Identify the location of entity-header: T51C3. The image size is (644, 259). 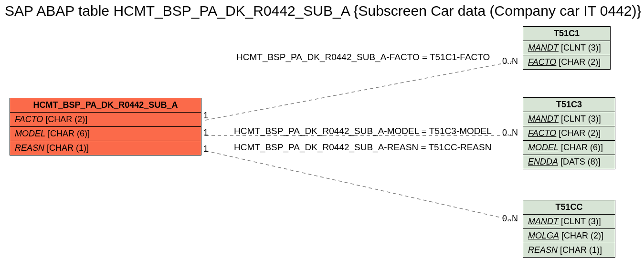
(569, 105).